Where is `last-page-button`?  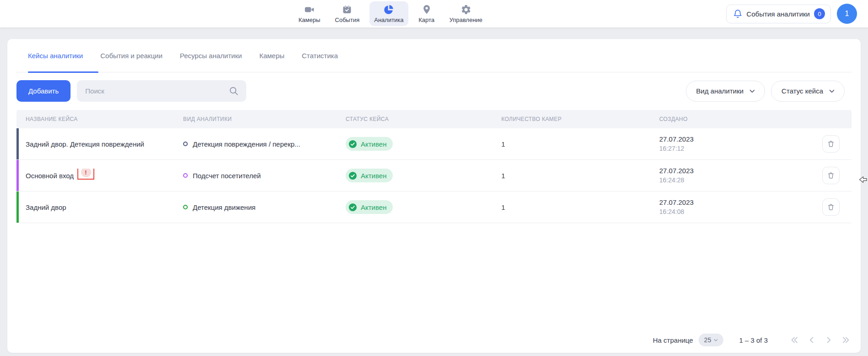
last-page-button is located at coordinates (846, 340).